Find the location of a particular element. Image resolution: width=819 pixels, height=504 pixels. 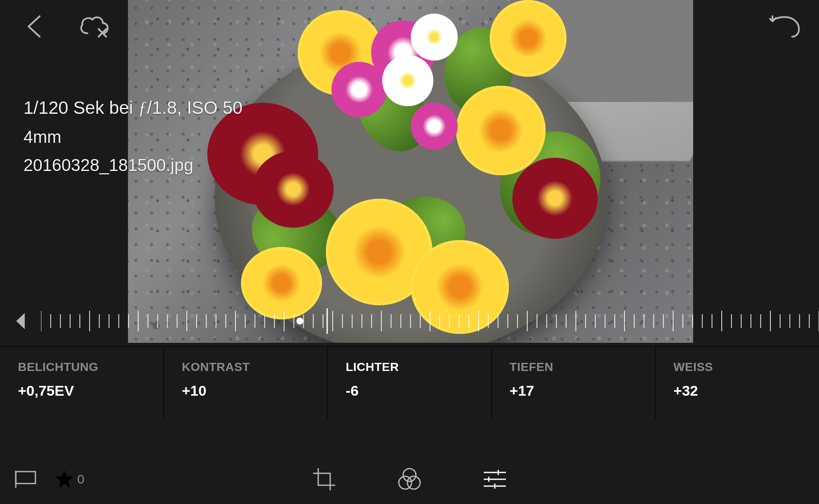

star-rating-button: 0 is located at coordinates (69, 479).